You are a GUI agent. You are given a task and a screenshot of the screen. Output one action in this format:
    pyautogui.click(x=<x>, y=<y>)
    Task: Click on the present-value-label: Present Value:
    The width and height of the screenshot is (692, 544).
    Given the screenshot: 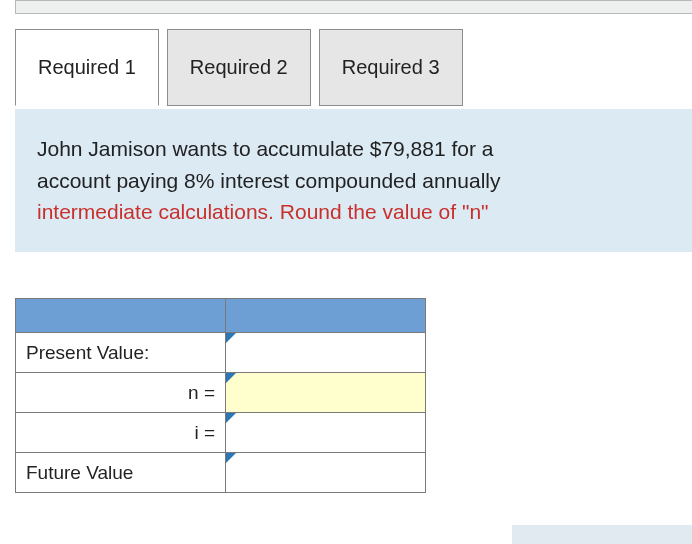 What is the action you would take?
    pyautogui.click(x=121, y=353)
    